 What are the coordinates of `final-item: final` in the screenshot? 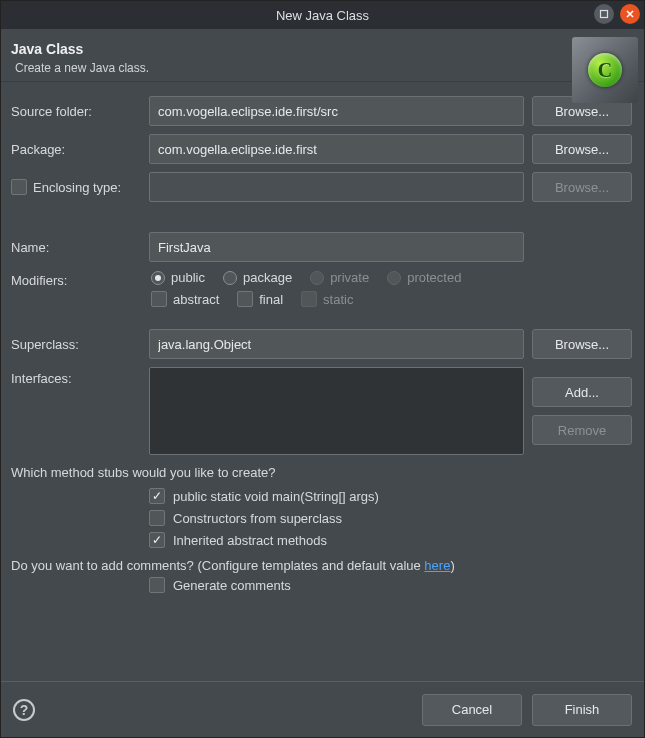 It's located at (260, 299).